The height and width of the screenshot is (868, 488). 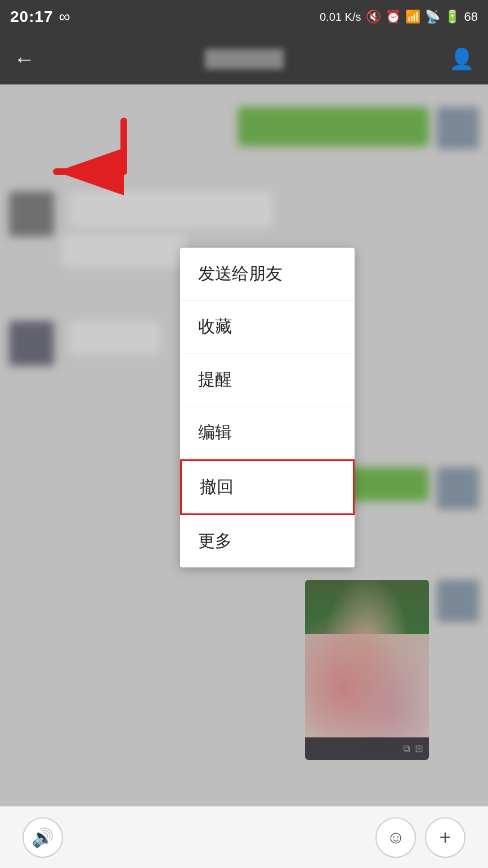 I want to click on wifi-icon: 📶, so click(x=413, y=17).